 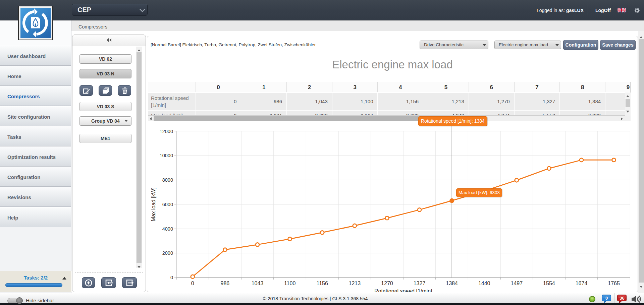 What do you see at coordinates (290, 284) in the screenshot?
I see `svg-text: 1100` at bounding box center [290, 284].